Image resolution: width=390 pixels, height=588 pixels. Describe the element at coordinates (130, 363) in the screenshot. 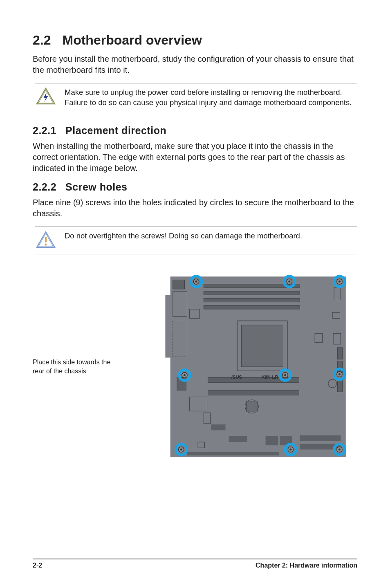

I see `leader-line` at that location.